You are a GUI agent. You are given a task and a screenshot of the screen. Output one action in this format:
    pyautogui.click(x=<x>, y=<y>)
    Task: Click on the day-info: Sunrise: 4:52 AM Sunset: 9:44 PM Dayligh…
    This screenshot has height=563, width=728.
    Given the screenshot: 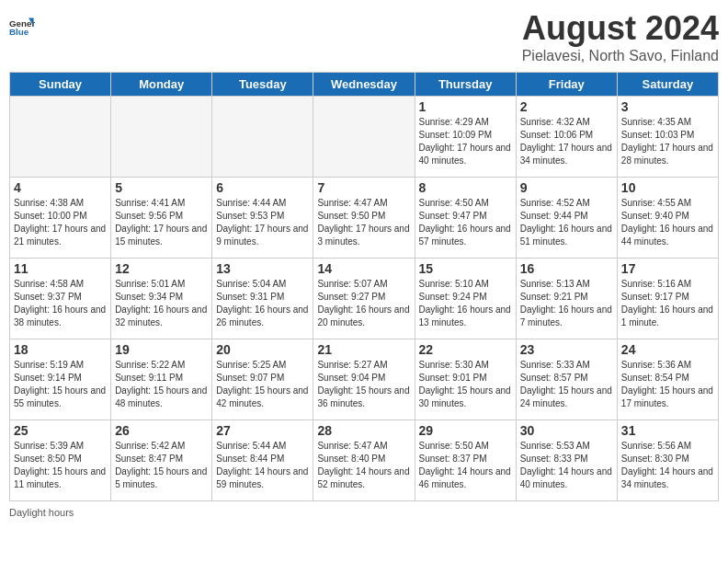 What is the action you would take?
    pyautogui.click(x=566, y=223)
    